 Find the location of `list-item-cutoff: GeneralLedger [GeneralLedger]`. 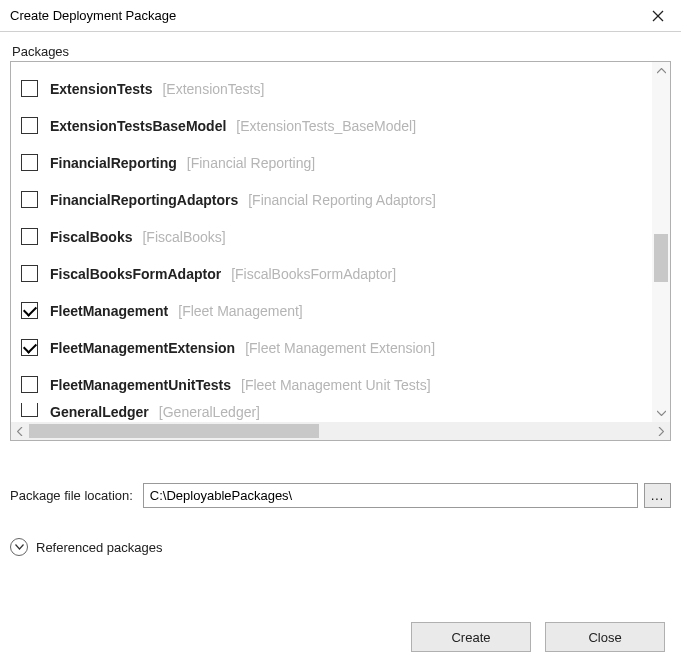

list-item-cutoff: GeneralLedger [GeneralLedger] is located at coordinates (340, 412).